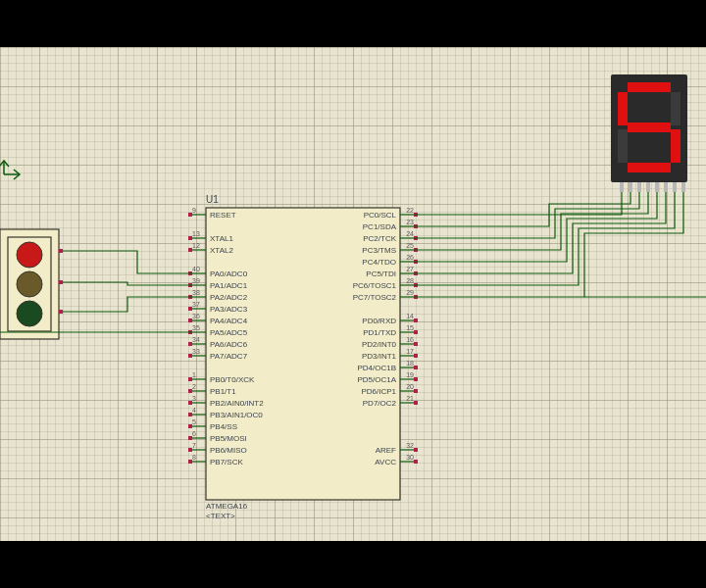  Describe the element at coordinates (380, 404) in the screenshot. I see `svg-text: PD7/OC2` at that location.